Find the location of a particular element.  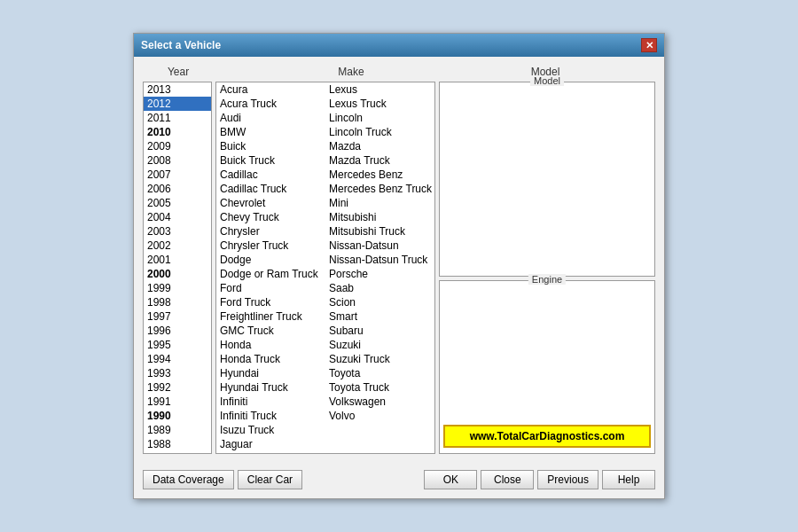

make-item: Lincoln is located at coordinates (379, 118).